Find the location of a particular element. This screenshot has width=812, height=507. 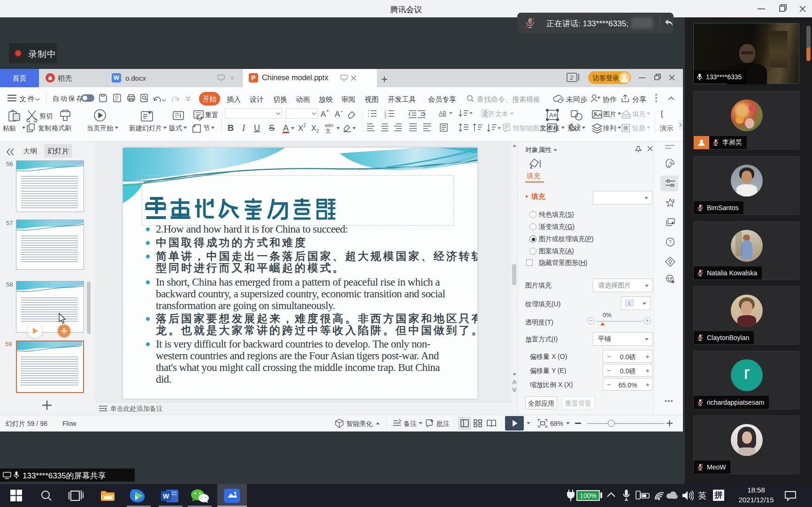

svg-text: 图片 is located at coordinates (610, 114).